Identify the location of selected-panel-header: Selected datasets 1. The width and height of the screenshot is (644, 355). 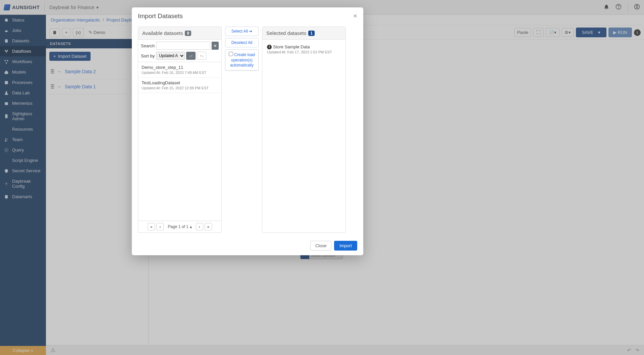
(304, 33).